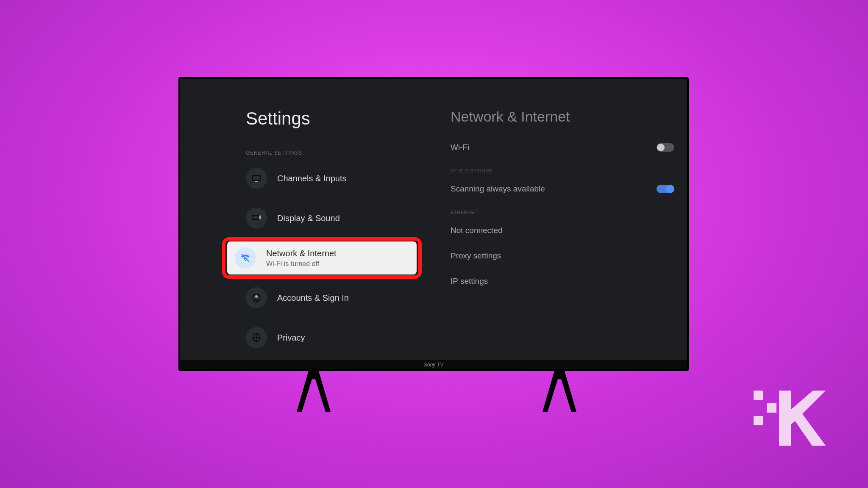 The height and width of the screenshot is (488, 868). Describe the element at coordinates (460, 147) in the screenshot. I see `wifi-label: Wi-Fi` at that location.